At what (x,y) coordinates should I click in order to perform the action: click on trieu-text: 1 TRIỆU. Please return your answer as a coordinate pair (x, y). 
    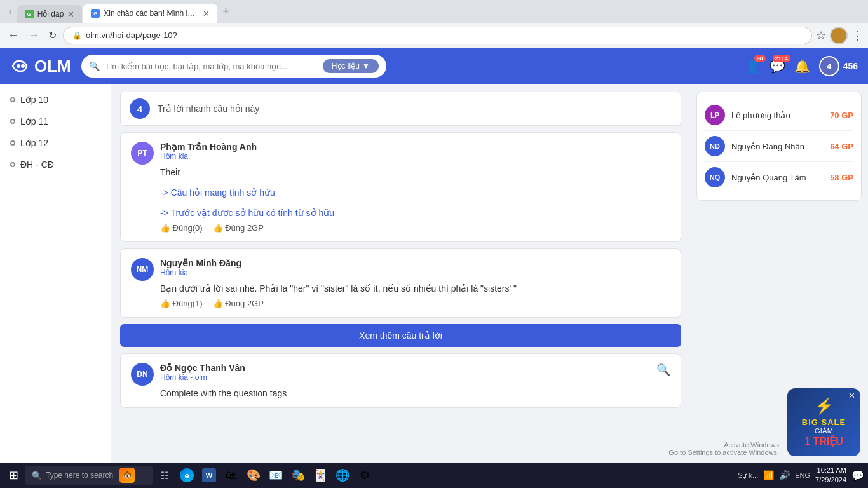
    Looking at the image, I should click on (824, 441).